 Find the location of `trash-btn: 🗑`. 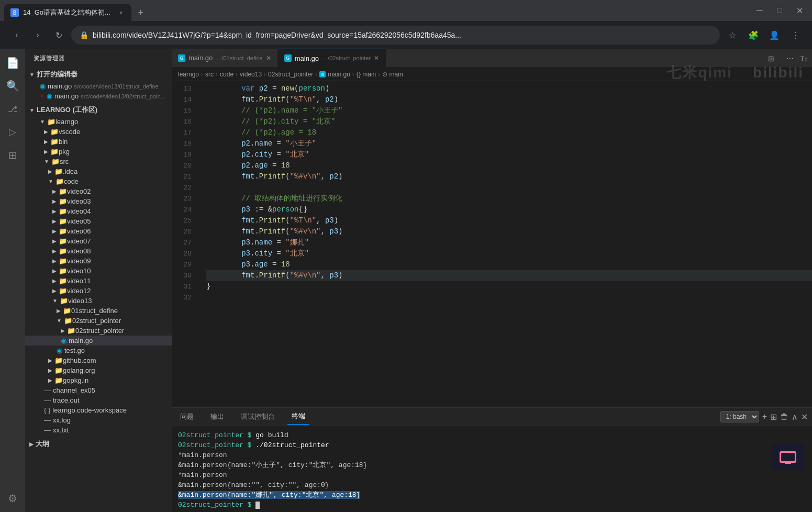

trash-btn: 🗑 is located at coordinates (784, 417).